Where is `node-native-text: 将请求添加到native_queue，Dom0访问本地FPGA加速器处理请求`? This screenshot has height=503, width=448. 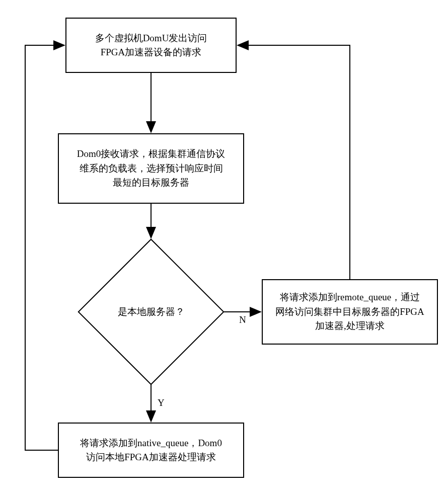 node-native-text: 将请求添加到native_queue，Dom0访问本地FPGA加速器处理请求 is located at coordinates (151, 451).